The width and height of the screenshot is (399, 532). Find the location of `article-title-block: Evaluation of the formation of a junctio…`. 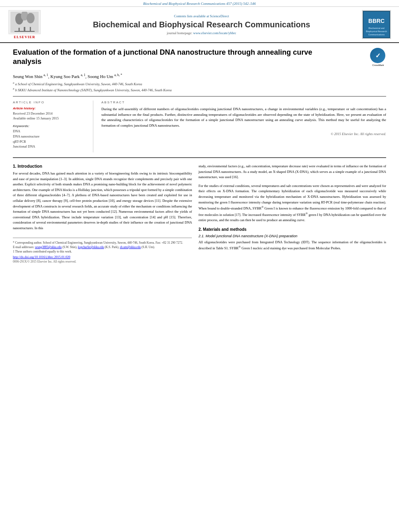

article-title-block: Evaluation of the formation of a junctio… is located at coordinates (200, 59).